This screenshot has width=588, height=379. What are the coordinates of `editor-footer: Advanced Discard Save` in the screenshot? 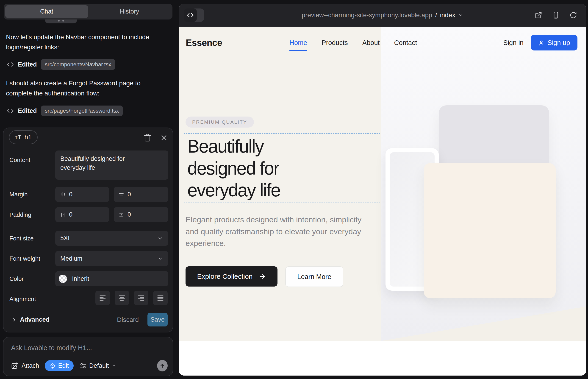 It's located at (90, 320).